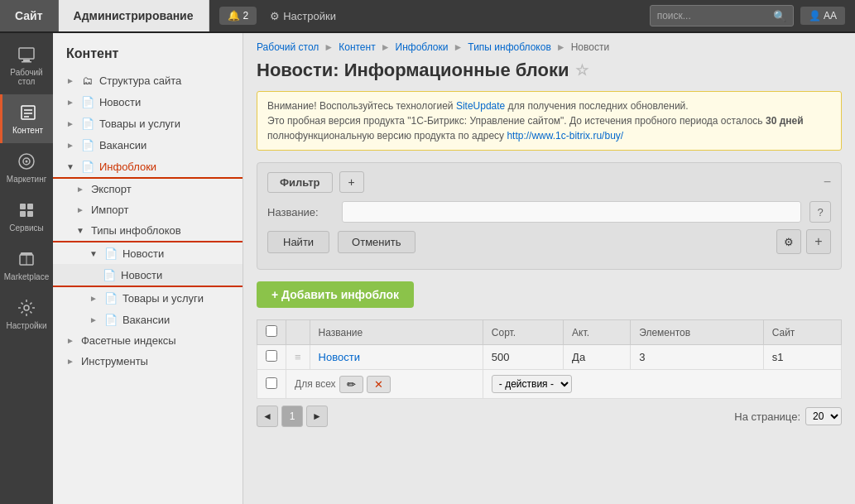  I want to click on filter-add-button: +, so click(352, 182).